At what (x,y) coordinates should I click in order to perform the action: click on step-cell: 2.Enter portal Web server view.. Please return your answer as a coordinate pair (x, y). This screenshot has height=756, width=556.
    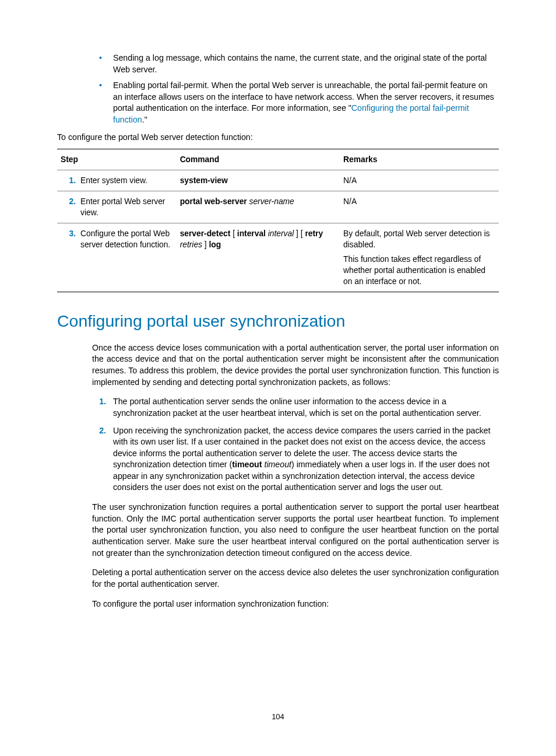
    Looking at the image, I should click on (117, 208).